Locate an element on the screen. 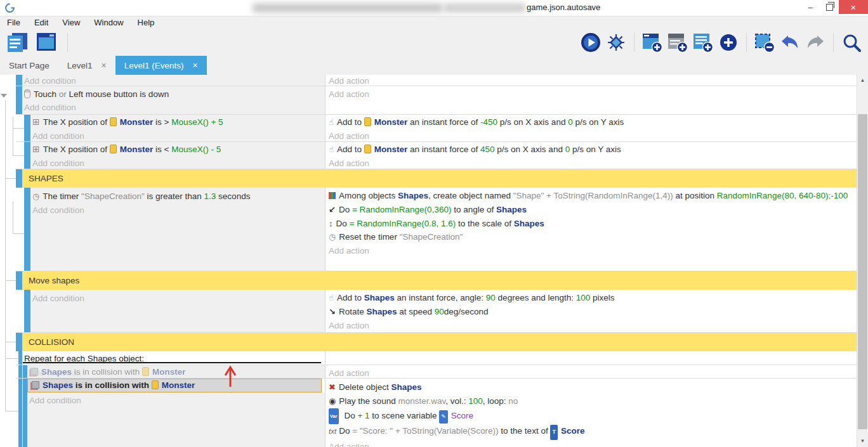 The image size is (868, 447). text-segment: + 1 is located at coordinates (363, 416).